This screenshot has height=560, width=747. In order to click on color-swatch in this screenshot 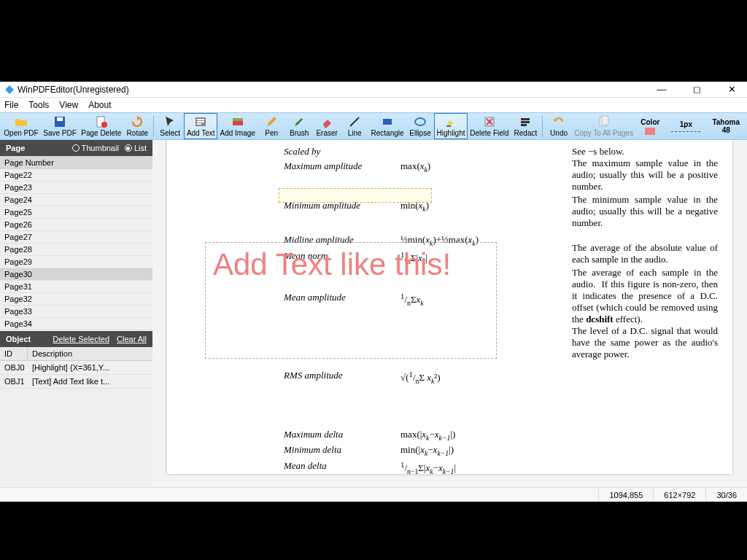, I will do `click(650, 131)`.